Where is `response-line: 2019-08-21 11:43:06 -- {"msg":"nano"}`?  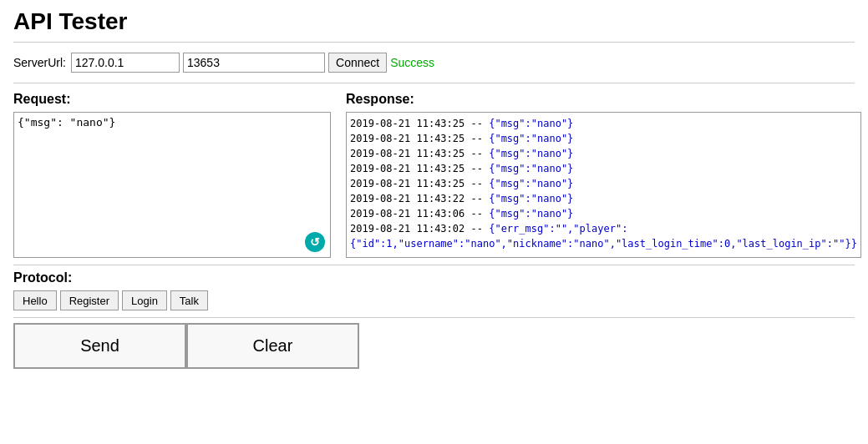 response-line: 2019-08-21 11:43:06 -- {"msg":"nano"} is located at coordinates (603, 214).